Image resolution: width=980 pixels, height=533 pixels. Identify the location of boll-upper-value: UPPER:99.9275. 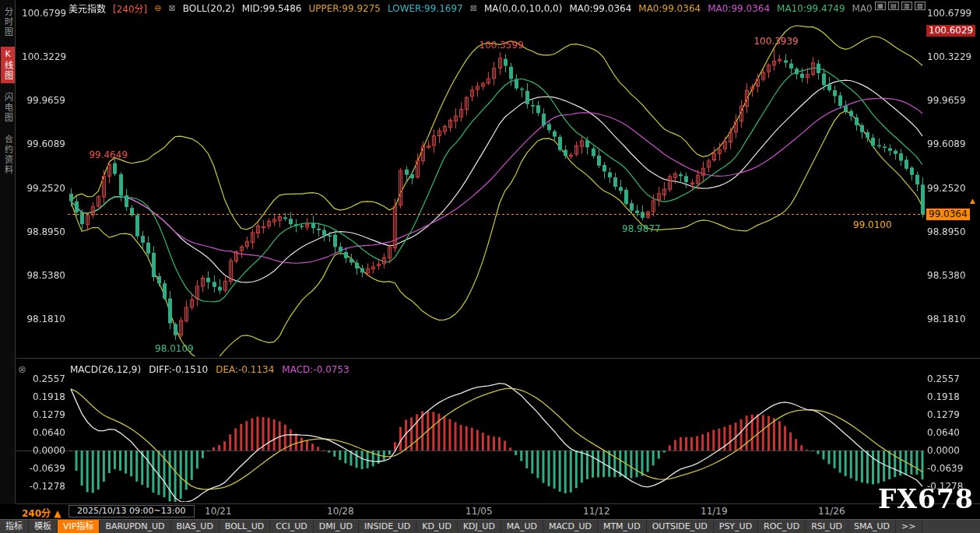
(344, 9).